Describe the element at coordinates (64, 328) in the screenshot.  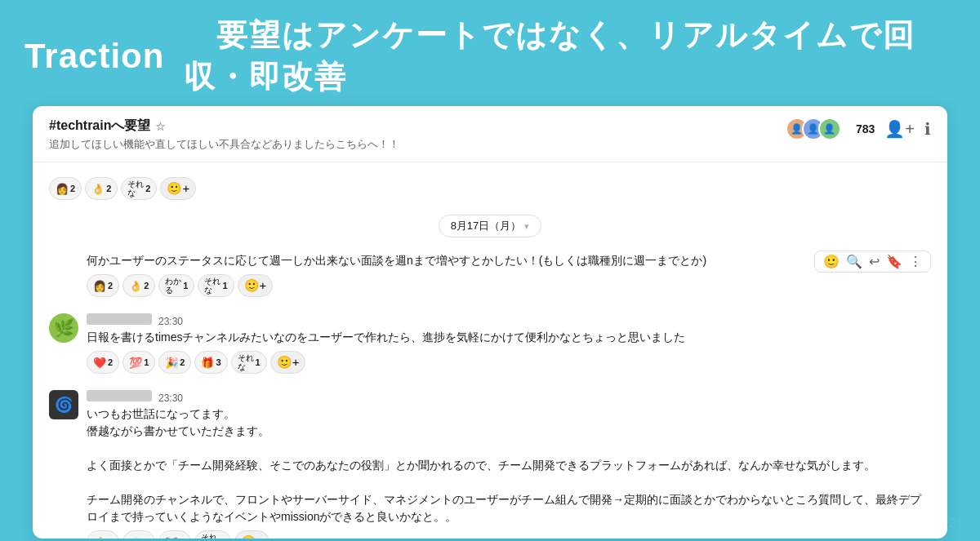
I see `avatar-2: 🌿` at that location.